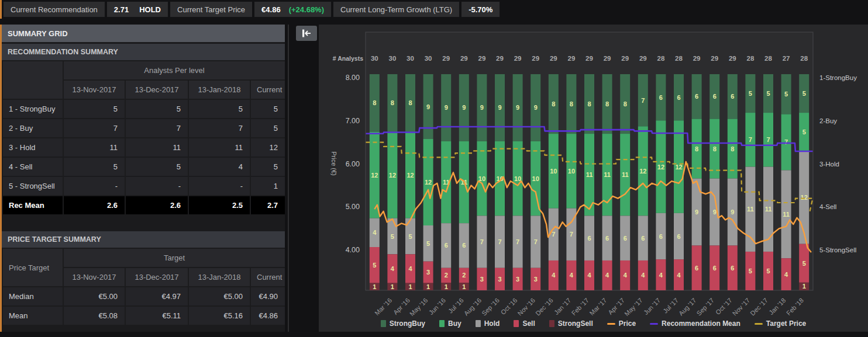 This screenshot has width=868, height=337. Describe the element at coordinates (777, 306) in the screenshot. I see `x-axis-month-label: Jan '18` at that location.